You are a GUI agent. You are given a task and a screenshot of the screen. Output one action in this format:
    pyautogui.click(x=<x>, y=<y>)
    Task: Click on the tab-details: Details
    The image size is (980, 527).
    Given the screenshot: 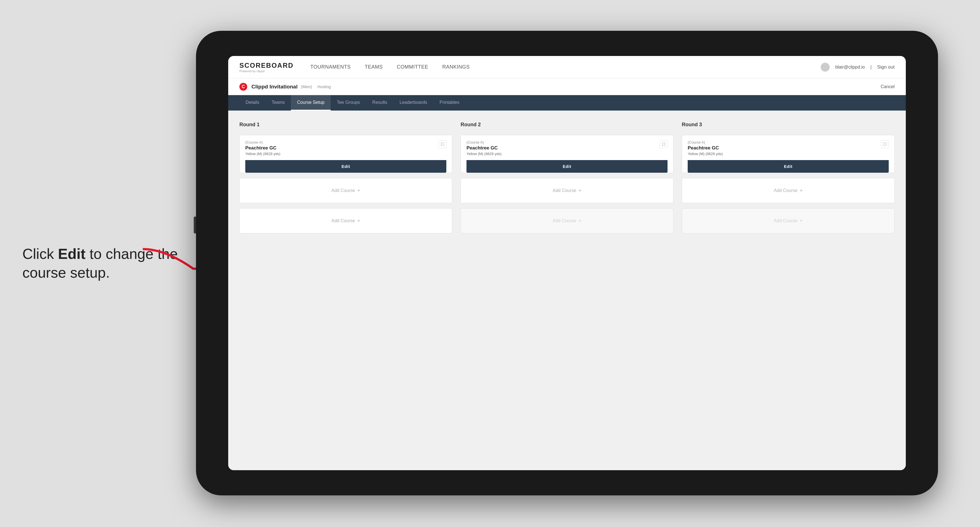 What is the action you would take?
    pyautogui.click(x=253, y=103)
    